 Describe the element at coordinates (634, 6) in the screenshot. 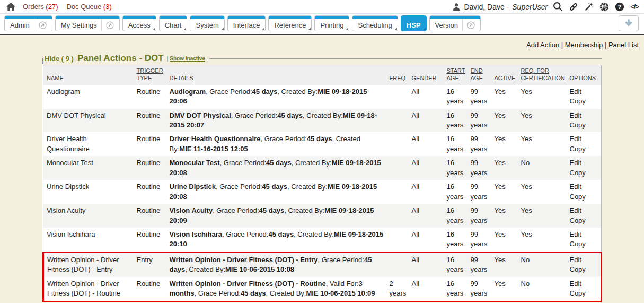

I see `code-icon: </>` at that location.